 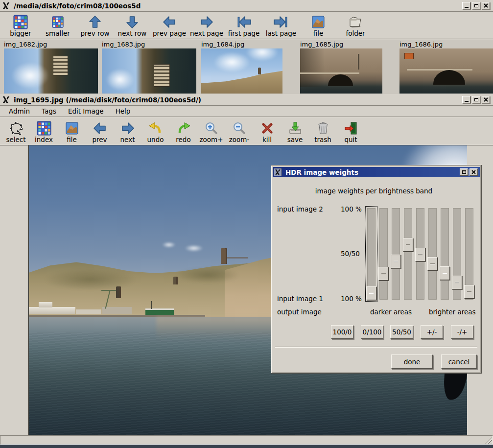 I want to click on x11-logo-icon, so click(x=278, y=172).